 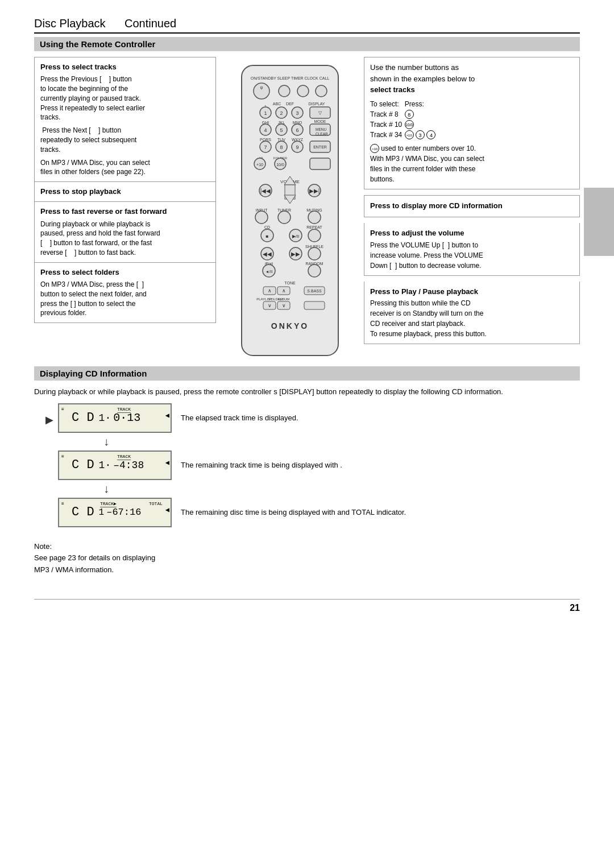 What do you see at coordinates (167, 415) in the screenshot?
I see `right-arrow-1: ◀` at bounding box center [167, 415].